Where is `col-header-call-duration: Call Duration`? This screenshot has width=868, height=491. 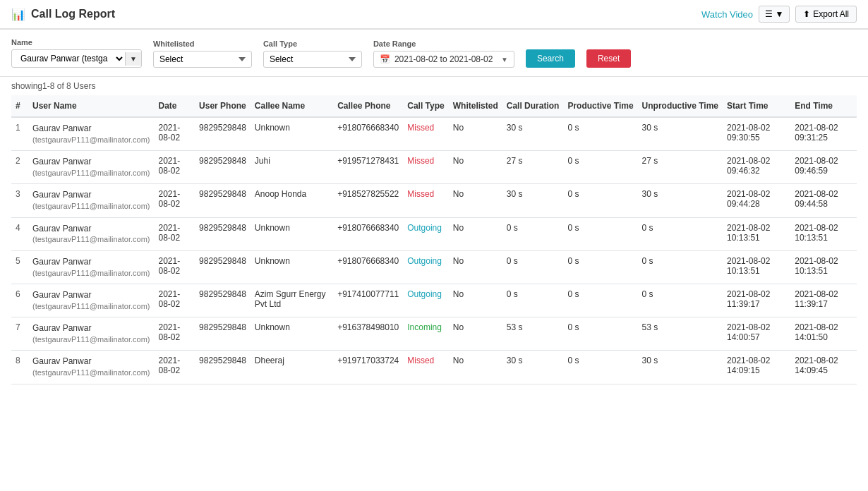 col-header-call-duration: Call Duration is located at coordinates (534, 106).